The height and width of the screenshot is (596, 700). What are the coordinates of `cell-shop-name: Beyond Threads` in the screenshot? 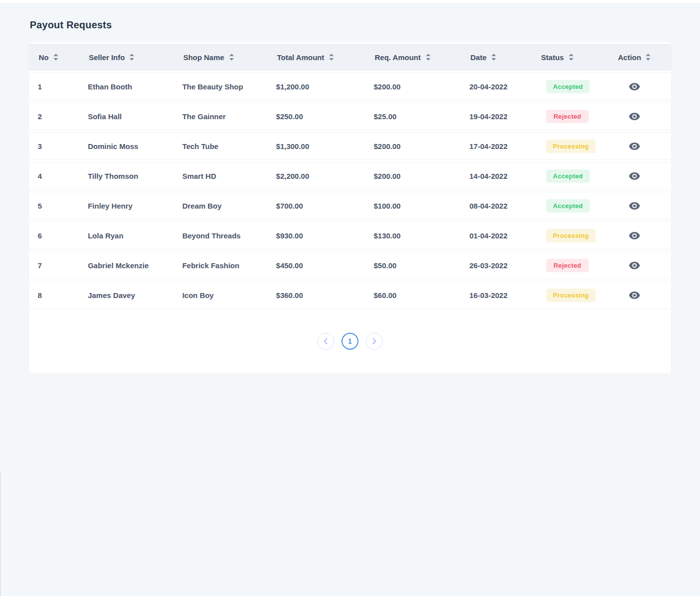 It's located at (220, 235).